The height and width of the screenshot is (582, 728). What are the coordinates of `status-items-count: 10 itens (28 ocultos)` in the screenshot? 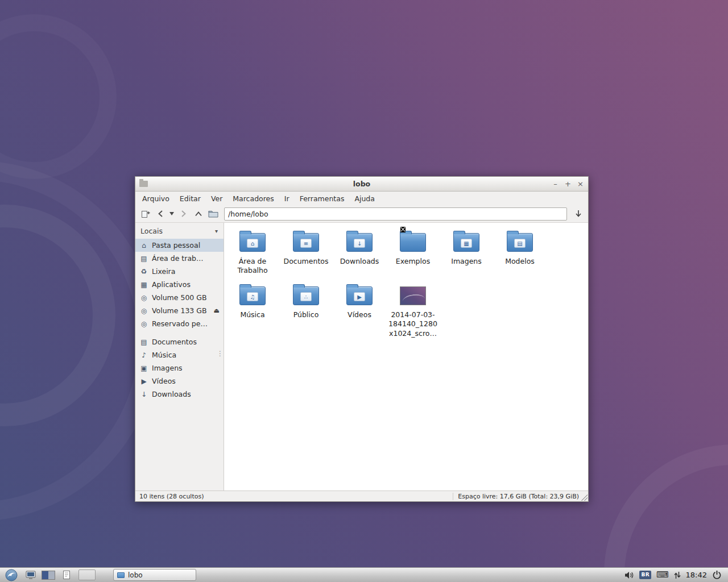 It's located at (294, 497).